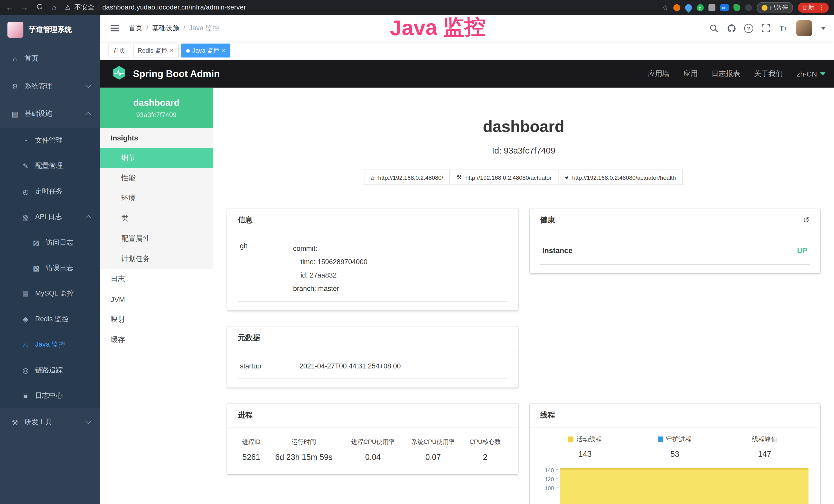 This screenshot has width=834, height=504. Describe the element at coordinates (156, 7) in the screenshot. I see `address-bar: ⚠ 不安全 dashboard.yudao.iocoder.cn/infra/a…` at that location.